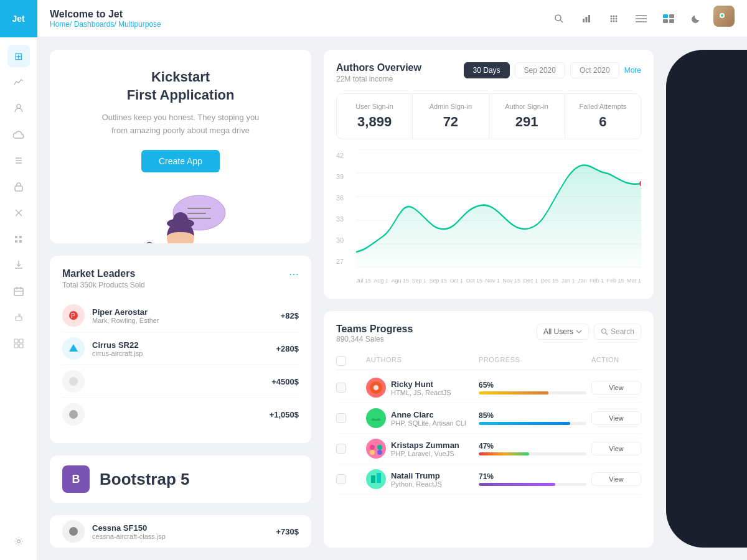 This screenshot has height=560, width=747. What do you see at coordinates (615, 281) in the screenshot?
I see `x-feb15: Feb 15` at bounding box center [615, 281].